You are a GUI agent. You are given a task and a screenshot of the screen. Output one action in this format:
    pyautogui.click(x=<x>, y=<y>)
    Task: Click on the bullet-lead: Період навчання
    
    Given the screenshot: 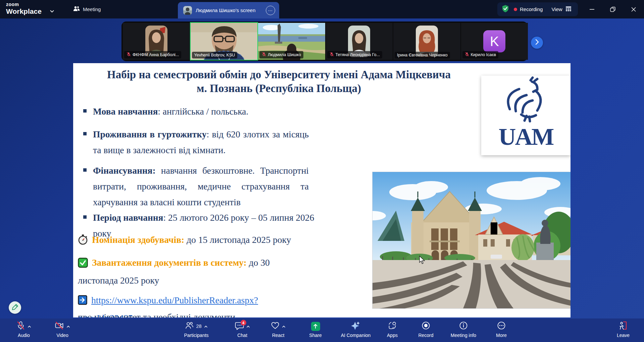 What is the action you would take?
    pyautogui.click(x=128, y=218)
    